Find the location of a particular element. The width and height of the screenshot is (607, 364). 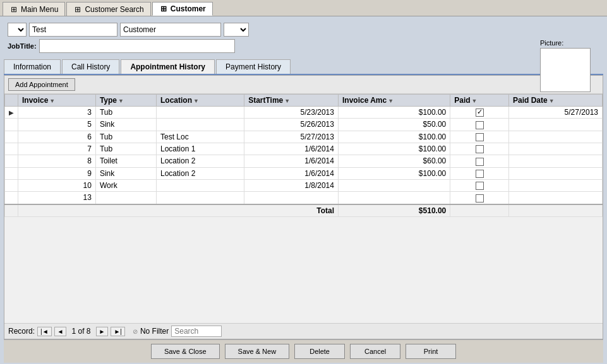

th-invoice: Invoice▼ is located at coordinates (57, 101).